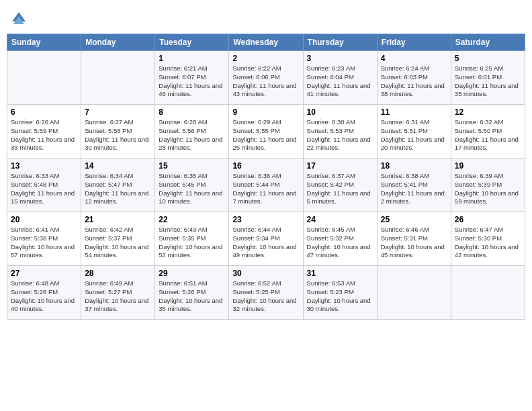 The height and width of the screenshot is (411, 532). Describe the element at coordinates (192, 185) in the screenshot. I see `day-cell: 15Sunrise: 6:35 AM Sunset: 5:45 PM Dayli…` at that location.